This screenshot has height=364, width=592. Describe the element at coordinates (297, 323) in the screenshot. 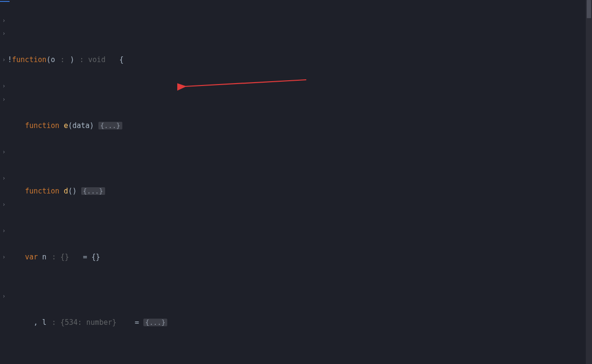

I see `code-line: , l : {534: number} = {...}` at that location.